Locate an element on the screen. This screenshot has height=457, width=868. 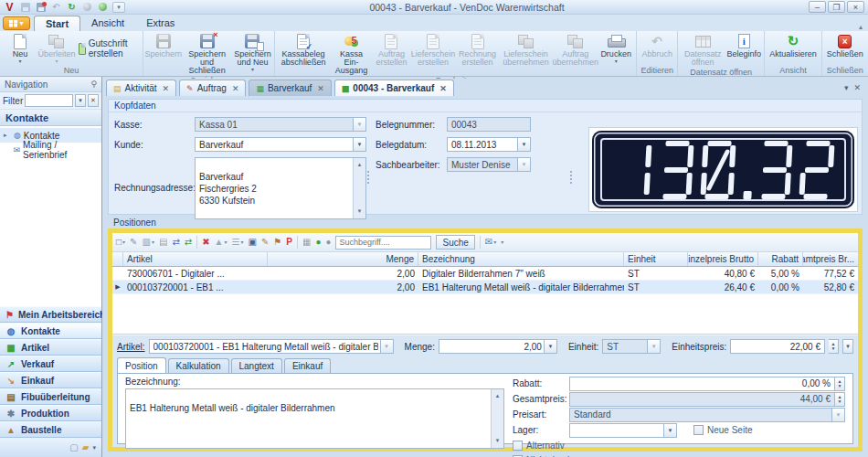
sync-green-button: ⇄ is located at coordinates (188, 242).